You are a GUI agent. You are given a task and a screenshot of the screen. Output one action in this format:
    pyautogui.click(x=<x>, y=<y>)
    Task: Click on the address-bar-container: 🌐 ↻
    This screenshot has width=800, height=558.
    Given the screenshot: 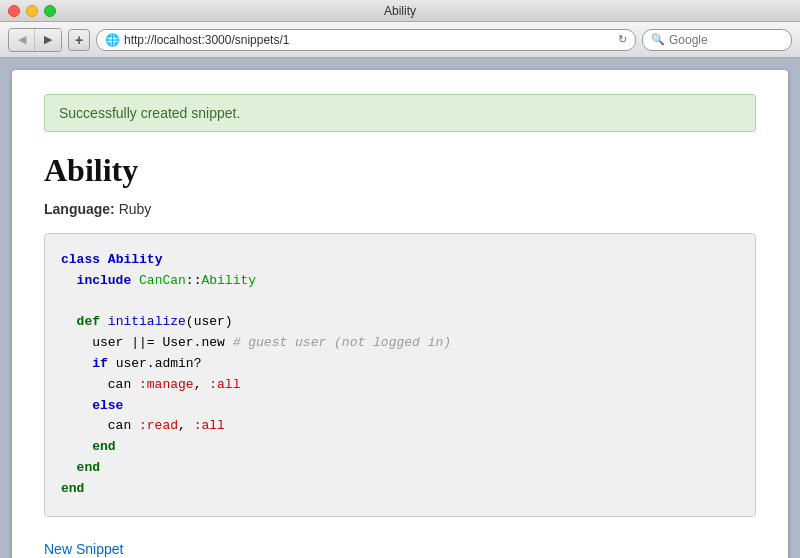 What is the action you would take?
    pyautogui.click(x=366, y=40)
    